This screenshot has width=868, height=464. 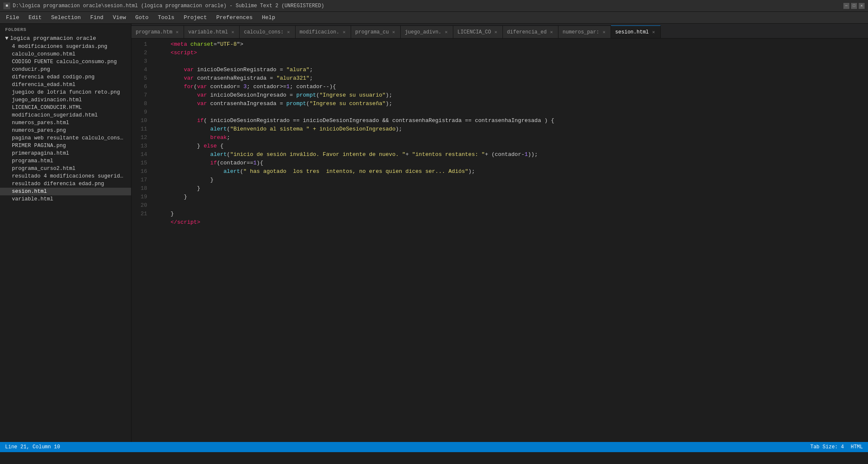 What do you see at coordinates (66, 233) in the screenshot?
I see `sidebar: FOLDERS ▼ logica programacion oracle 4 m…` at bounding box center [66, 233].